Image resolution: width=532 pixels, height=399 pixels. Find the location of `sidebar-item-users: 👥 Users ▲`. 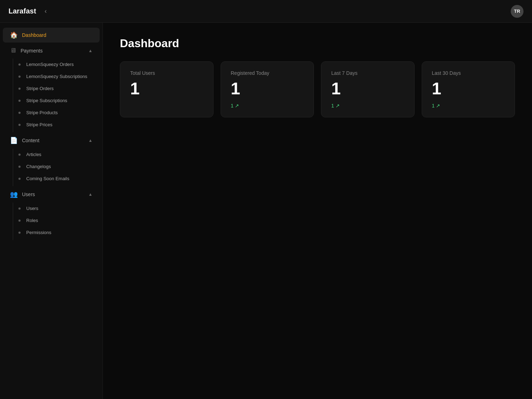

sidebar-item-users: 👥 Users ▲ is located at coordinates (51, 194).